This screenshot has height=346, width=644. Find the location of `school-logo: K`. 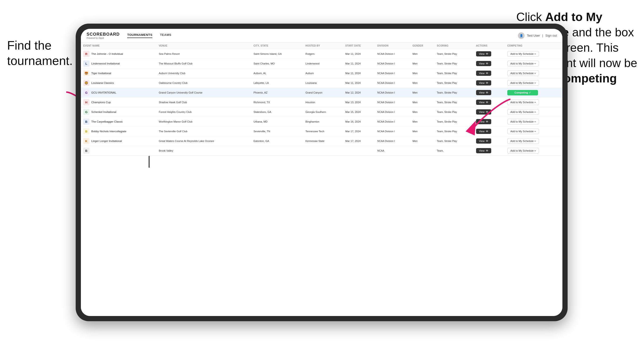

school-logo: K is located at coordinates (86, 141).